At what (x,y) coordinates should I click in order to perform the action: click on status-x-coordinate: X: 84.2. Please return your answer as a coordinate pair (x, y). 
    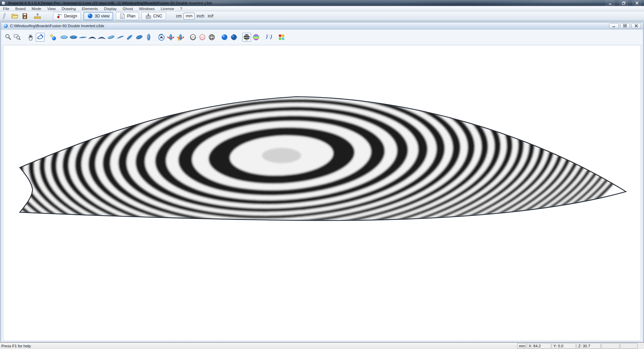
    Looking at the image, I should click on (539, 346).